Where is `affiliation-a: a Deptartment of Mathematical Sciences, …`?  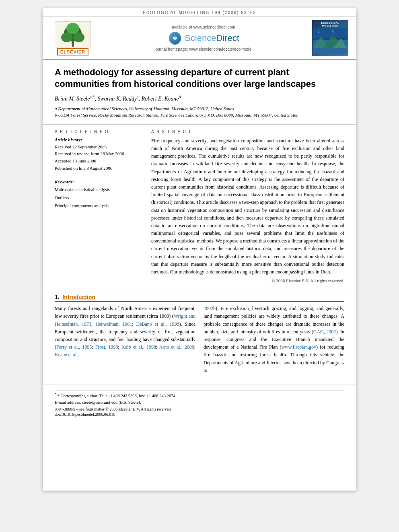 affiliation-a: a Deptartment of Mathematical Sciences, … is located at coordinates (200, 109).